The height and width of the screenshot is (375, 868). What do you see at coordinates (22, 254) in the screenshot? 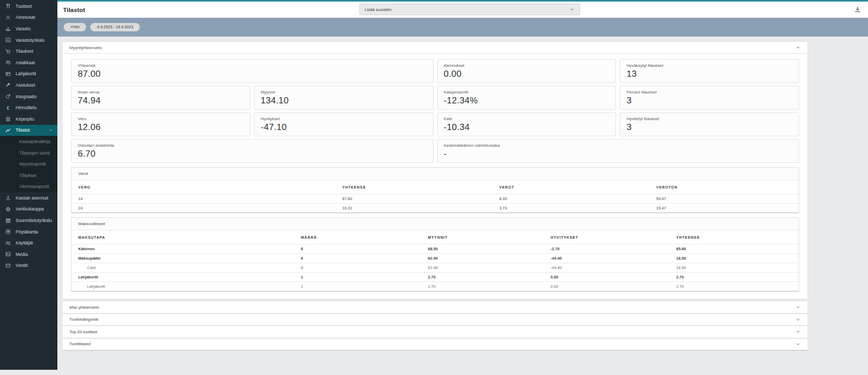
I see `sidebar-item-label: Media` at bounding box center [22, 254].